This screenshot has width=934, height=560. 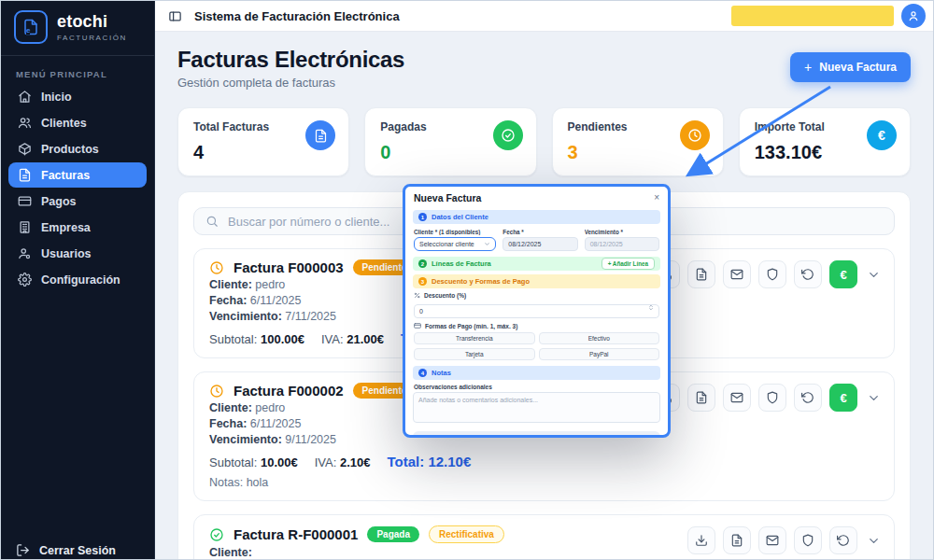 What do you see at coordinates (78, 202) in the screenshot?
I see `sidebar-item-pagos: Pagos` at bounding box center [78, 202].